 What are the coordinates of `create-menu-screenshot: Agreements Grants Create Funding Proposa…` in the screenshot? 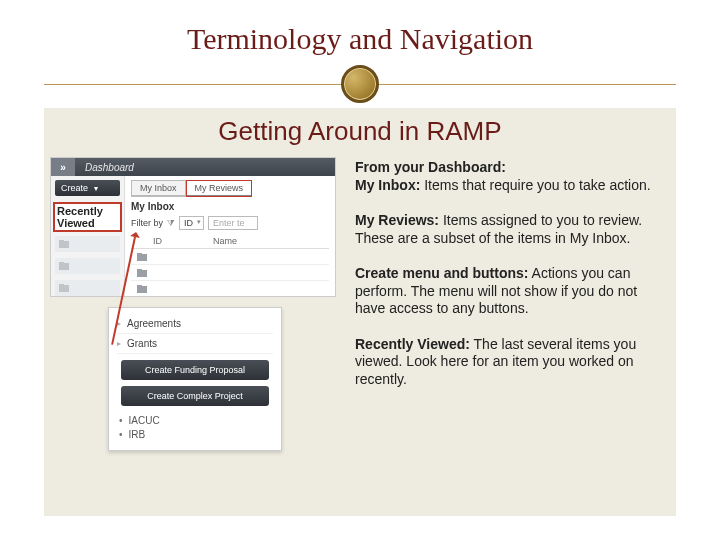 It's located at (195, 379).